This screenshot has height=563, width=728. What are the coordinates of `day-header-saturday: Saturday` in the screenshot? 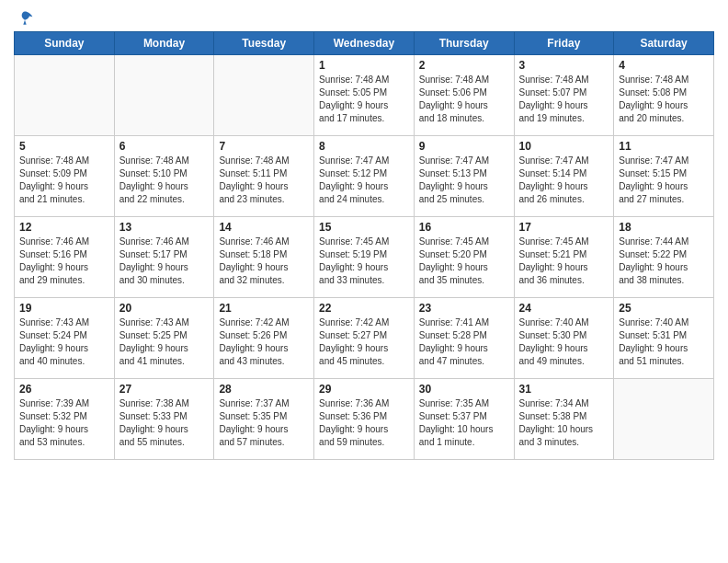 It's located at (664, 44).